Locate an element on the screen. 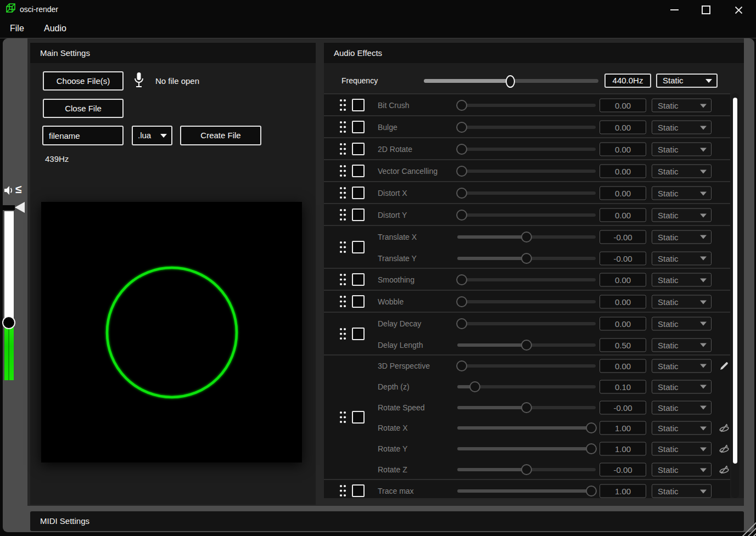 This screenshot has width=756, height=536. close-file-button: Close File is located at coordinates (83, 109).